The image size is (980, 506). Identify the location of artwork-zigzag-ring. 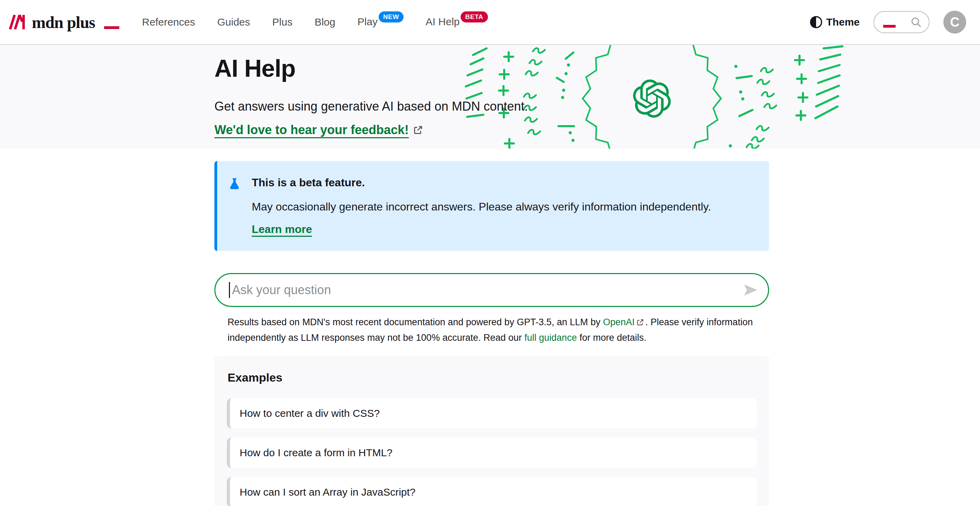
(652, 97).